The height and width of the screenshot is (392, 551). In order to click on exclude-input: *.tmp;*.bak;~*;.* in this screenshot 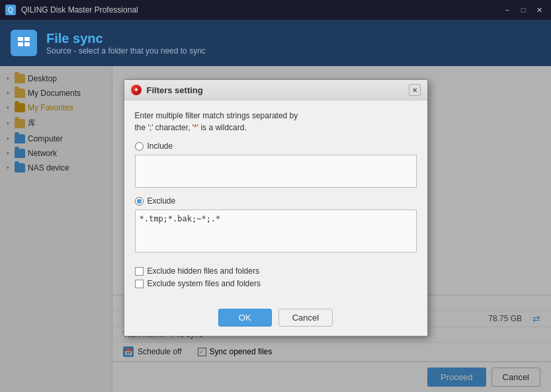, I will do `click(276, 231)`.